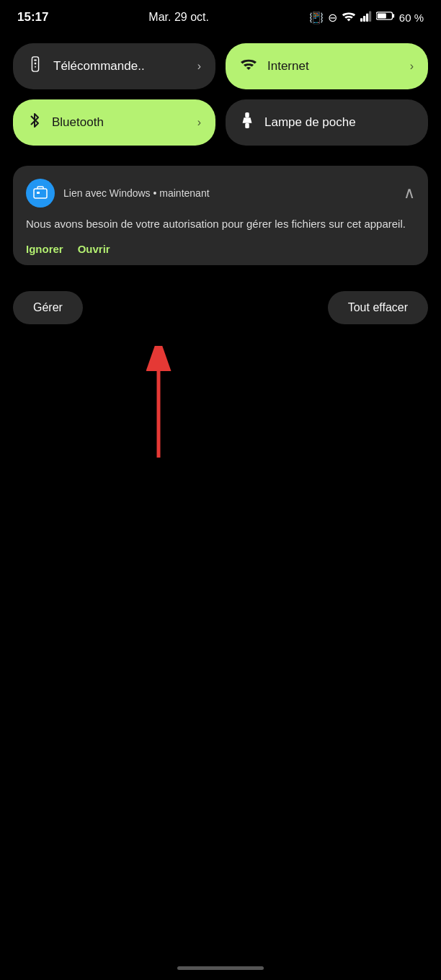  I want to click on quick-tiles: Télécommande.. › Internet › Bluetooth ›, so click(220, 96).